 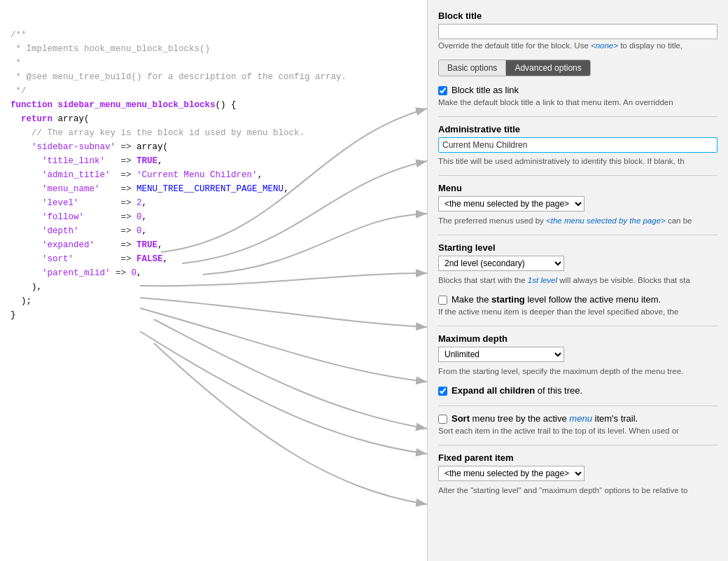 What do you see at coordinates (578, 458) in the screenshot?
I see `fixed-parent-label: Fixed parent item` at bounding box center [578, 458].